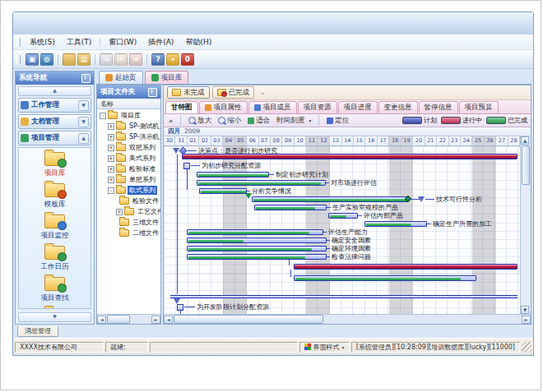  Describe the element at coordinates (128, 127) in the screenshot. I see `tree-node: +SP-测试机系列` at that location.